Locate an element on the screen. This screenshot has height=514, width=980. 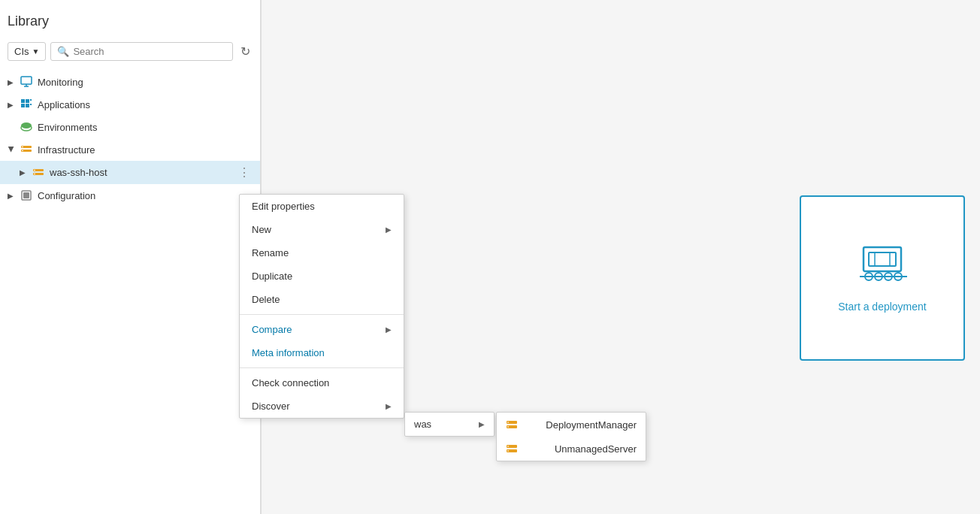
submenu-deploy-item-unmanaged-server: UnmanagedServer is located at coordinates (571, 449).